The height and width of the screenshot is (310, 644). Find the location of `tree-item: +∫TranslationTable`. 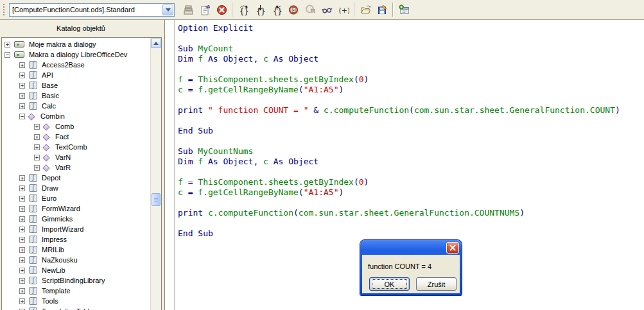

tree-item: +∫TranslationTable is located at coordinates (76, 308).